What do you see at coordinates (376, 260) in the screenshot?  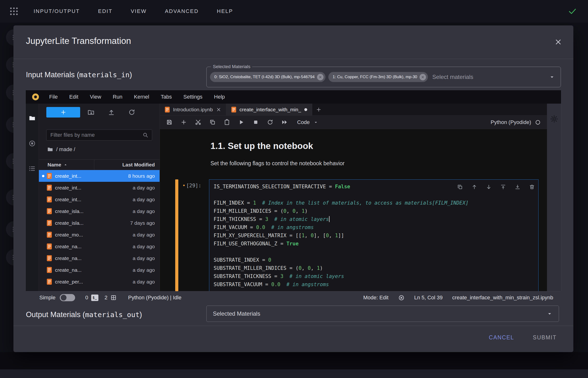 I see `code-line: SUBSTRATE_INDEX = 0` at bounding box center [376, 260].